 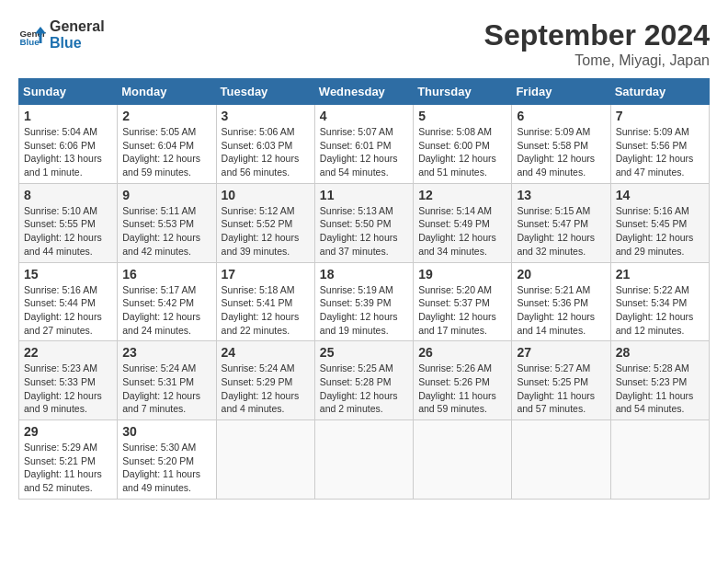 What do you see at coordinates (266, 274) in the screenshot?
I see `day-number: 17` at bounding box center [266, 274].